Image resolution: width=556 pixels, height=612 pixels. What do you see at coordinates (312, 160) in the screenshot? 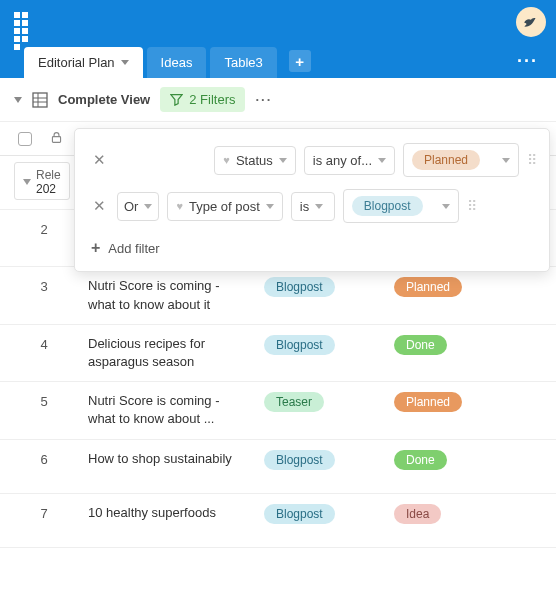
I see `filter-row: ✕ ♥ Status is any of... Planned ⠿` at bounding box center [312, 160].